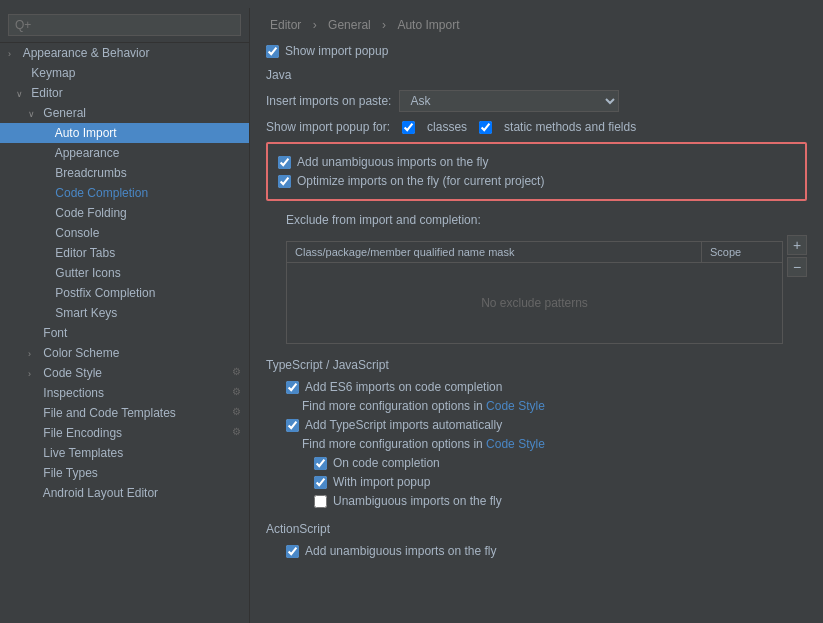 The width and height of the screenshot is (823, 623). Describe the element at coordinates (124, 493) in the screenshot. I see `sidebar-item-android-layout-editor: Android Layout Editor` at that location.